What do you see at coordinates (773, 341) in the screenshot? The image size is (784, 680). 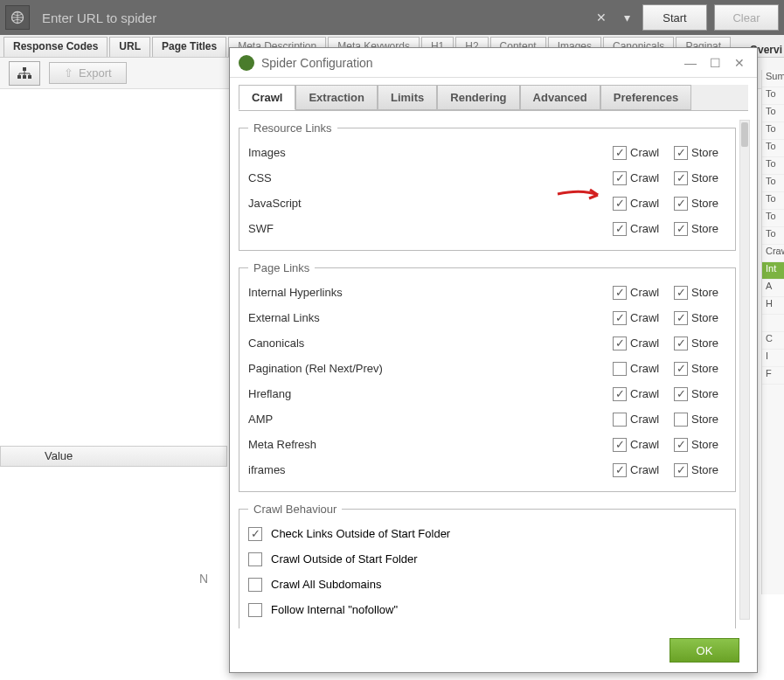 I see `sidebar-row: C` at bounding box center [773, 341].